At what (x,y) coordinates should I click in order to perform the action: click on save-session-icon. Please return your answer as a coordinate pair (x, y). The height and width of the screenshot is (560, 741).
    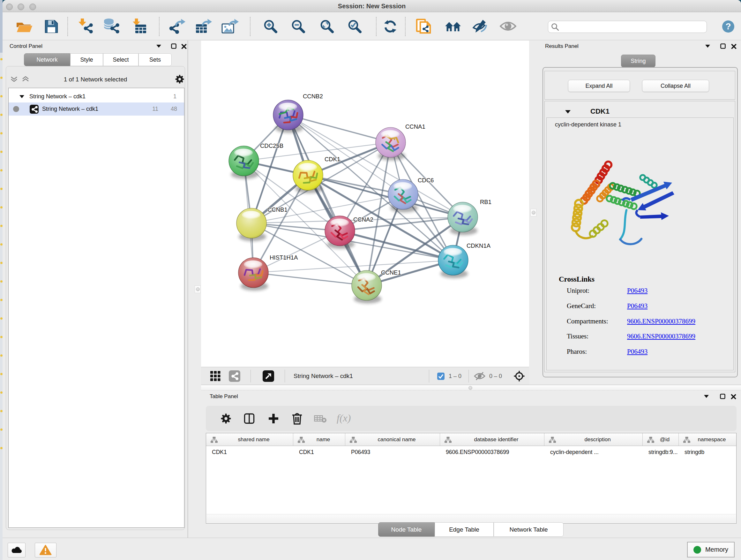
    Looking at the image, I should click on (51, 26).